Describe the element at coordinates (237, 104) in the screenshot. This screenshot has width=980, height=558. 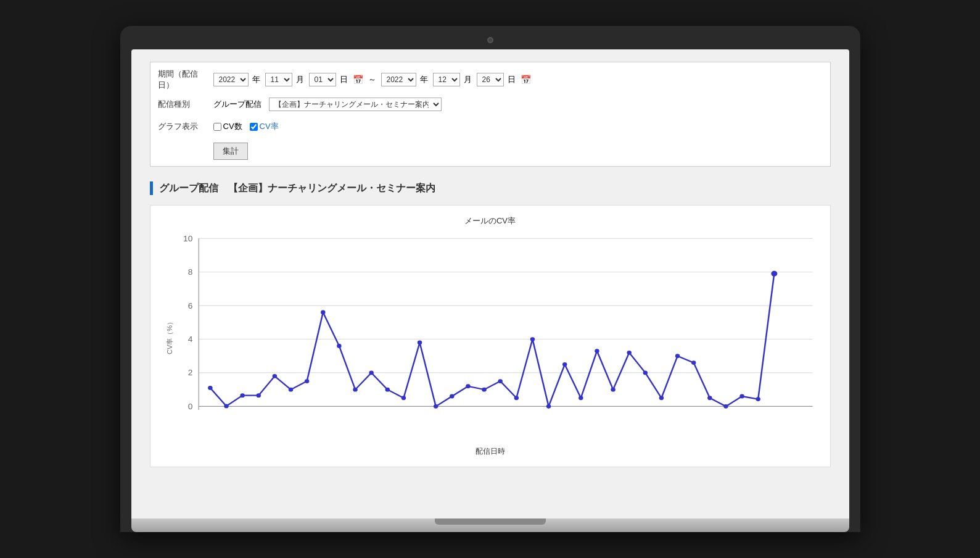
I see `delivery-type-value: グループ配信` at that location.